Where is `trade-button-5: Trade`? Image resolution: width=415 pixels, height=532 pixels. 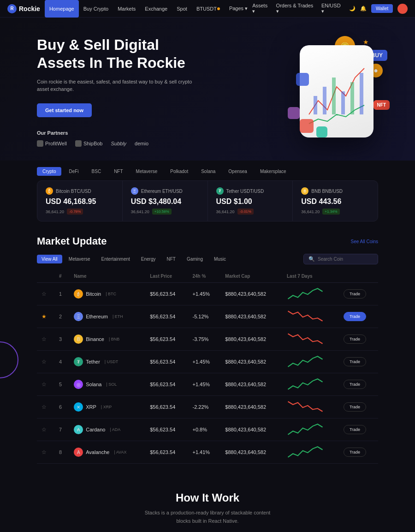
trade-button-5: Trade is located at coordinates (355, 407).